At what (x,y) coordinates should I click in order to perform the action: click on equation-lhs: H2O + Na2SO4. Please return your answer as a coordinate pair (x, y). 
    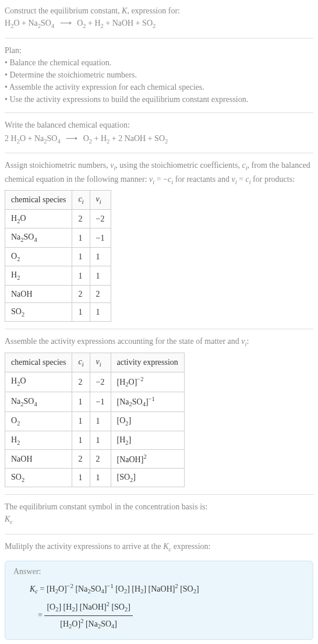
    Looking at the image, I should click on (30, 23).